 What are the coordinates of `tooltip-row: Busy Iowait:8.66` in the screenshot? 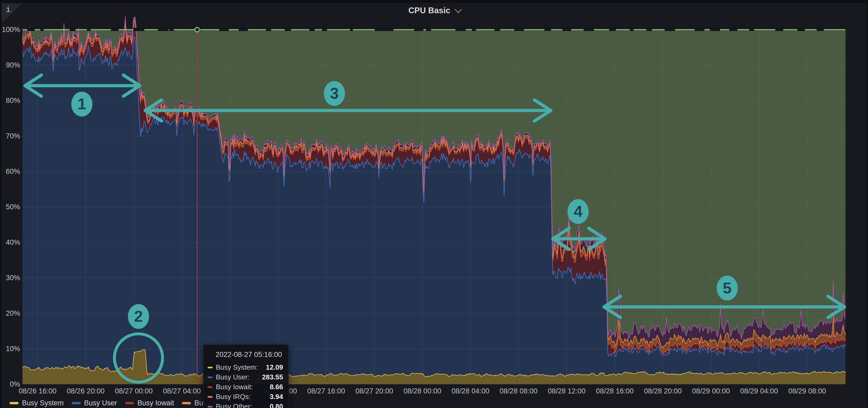 It's located at (245, 387).